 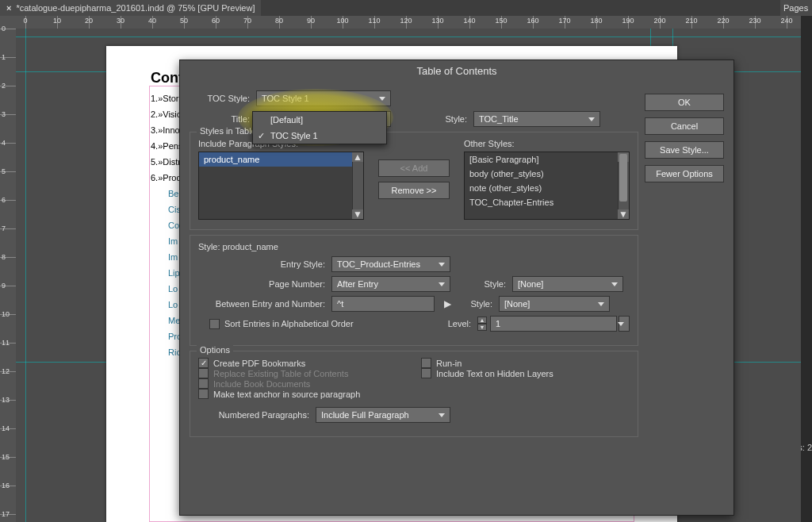 What do you see at coordinates (281, 159) in the screenshot?
I see `list-item: product_name` at bounding box center [281, 159].